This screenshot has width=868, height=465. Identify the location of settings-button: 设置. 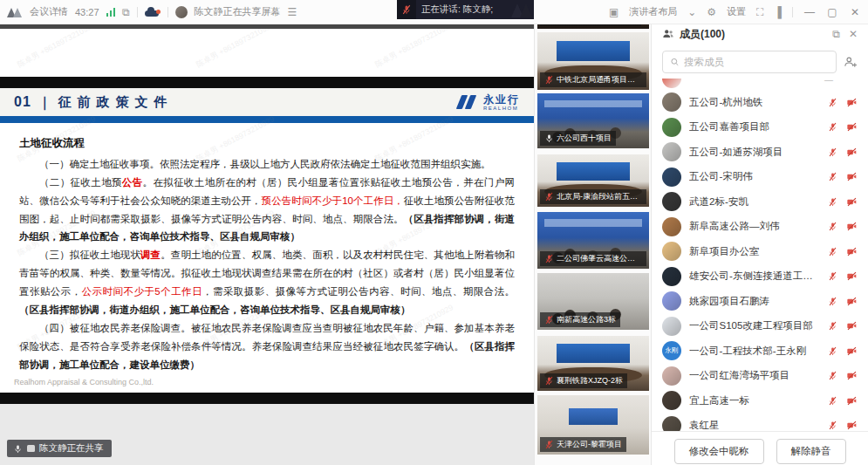
(736, 12).